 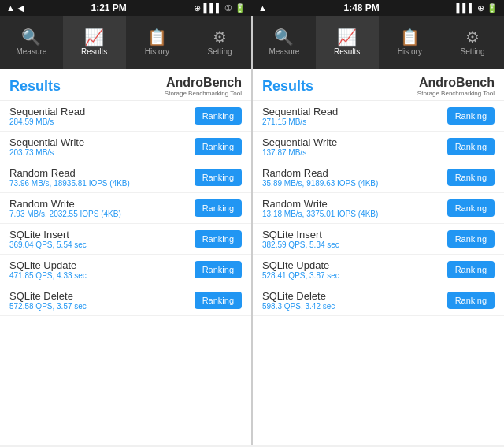 What do you see at coordinates (298, 306) in the screenshot?
I see `right-value-6: 598.3 QPS, 3.42 sec` at bounding box center [298, 306].